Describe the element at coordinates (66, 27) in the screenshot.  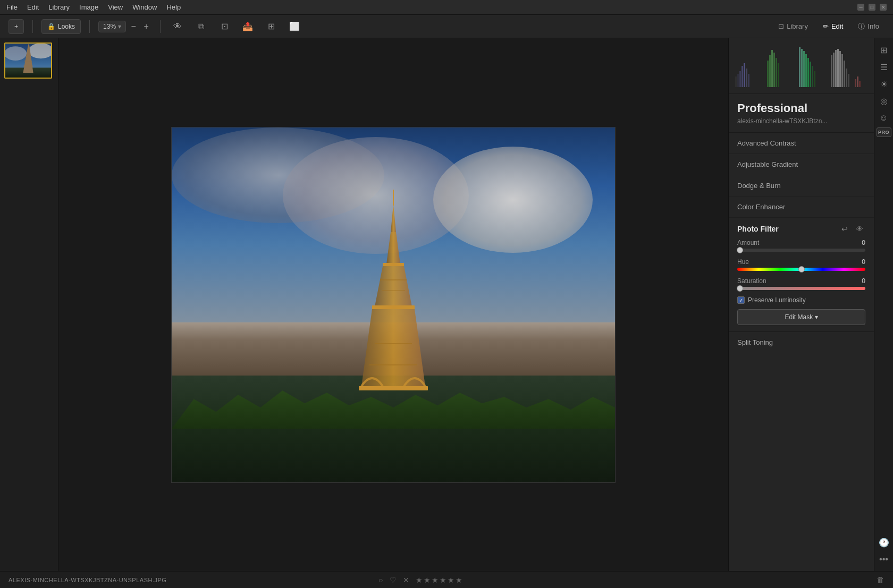
I see `looks-label: Looks` at that location.